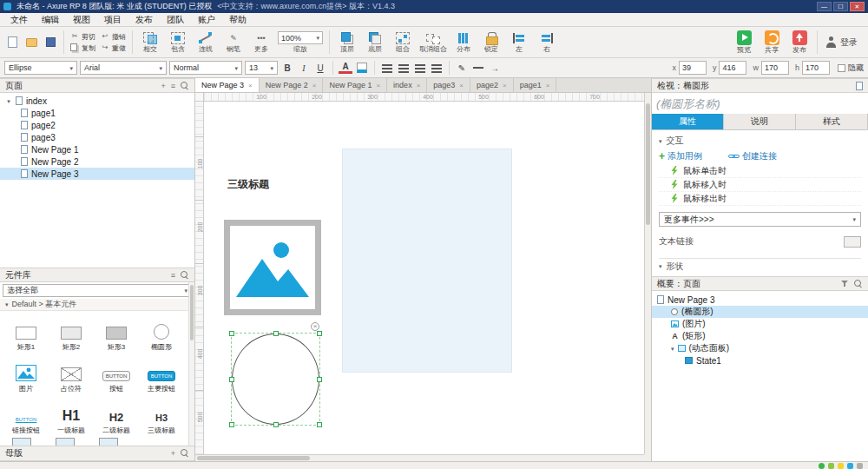 The image size is (868, 469). What do you see at coordinates (116, 417) in the screenshot?
I see `widget-h2: H2二级标题` at bounding box center [116, 417].